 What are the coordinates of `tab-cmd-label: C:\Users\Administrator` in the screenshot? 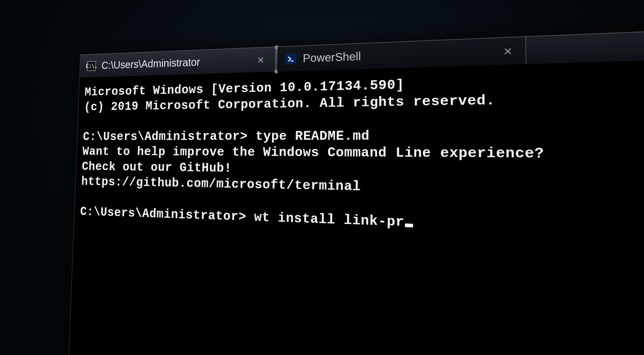 It's located at (175, 63).